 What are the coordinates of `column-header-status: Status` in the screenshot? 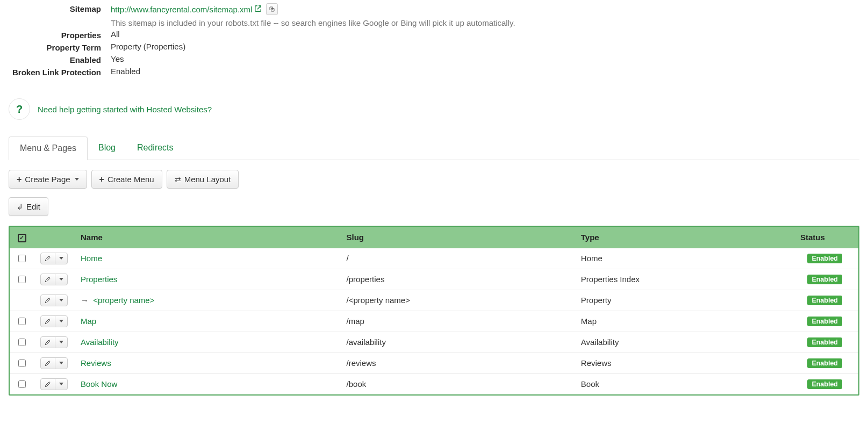 It's located at (826, 238).